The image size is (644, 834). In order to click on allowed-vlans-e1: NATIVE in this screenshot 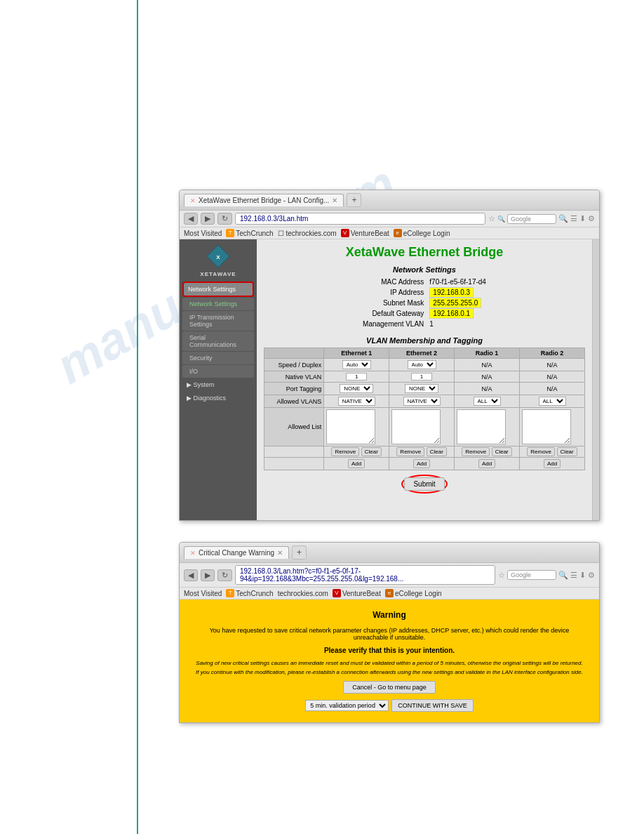, I will do `click(356, 402)`.